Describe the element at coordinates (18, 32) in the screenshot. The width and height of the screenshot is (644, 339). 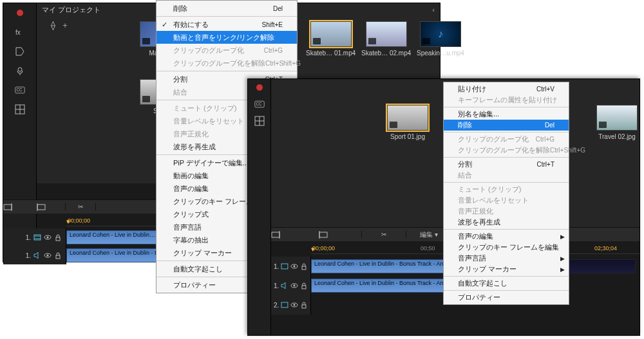
I see `svg-text: fx` at that location.